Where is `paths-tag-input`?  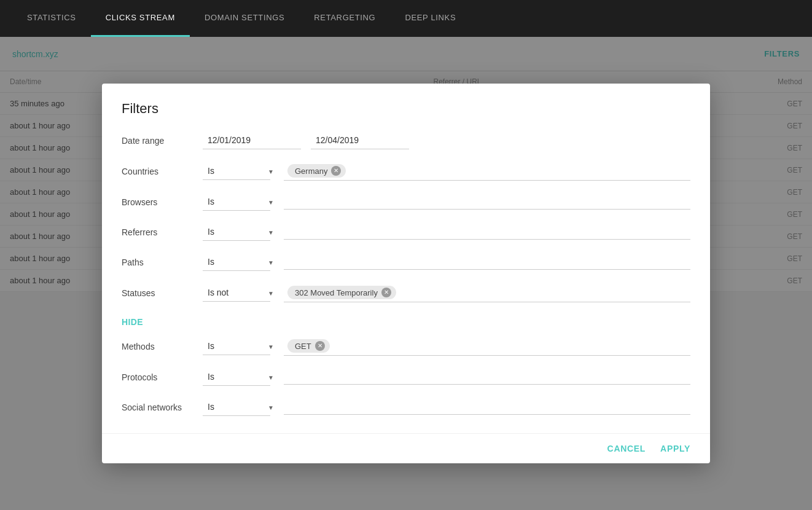
paths-tag-input is located at coordinates (487, 262).